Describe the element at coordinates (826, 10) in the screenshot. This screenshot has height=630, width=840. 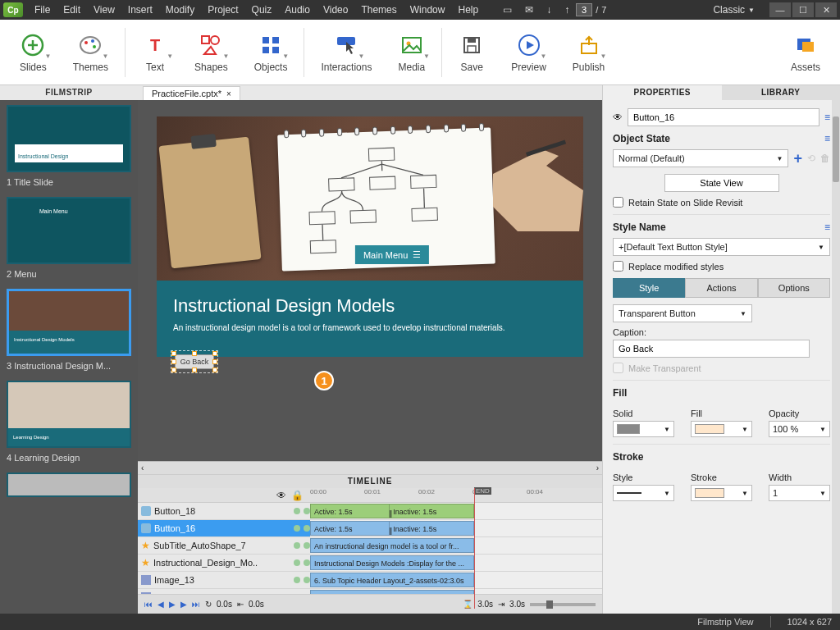
I see `close-button: ✕` at that location.